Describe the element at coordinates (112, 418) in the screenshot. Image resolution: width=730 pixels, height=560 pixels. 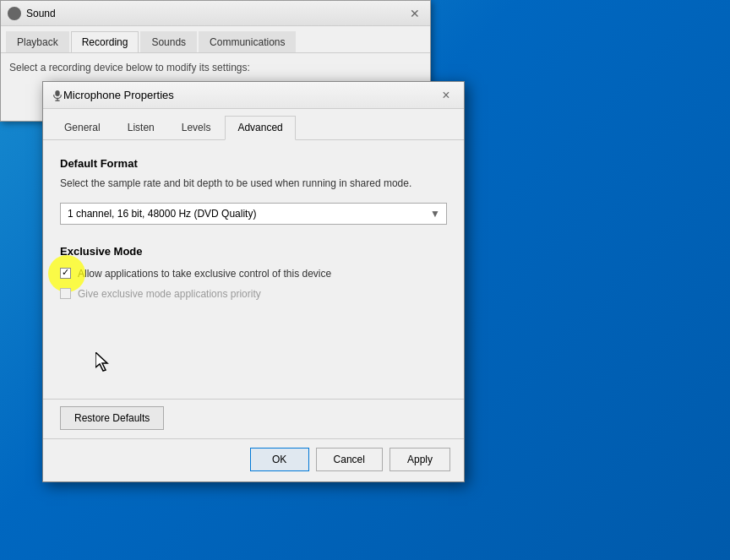
I see `restore-defaults-button: Restore Defaults` at that location.